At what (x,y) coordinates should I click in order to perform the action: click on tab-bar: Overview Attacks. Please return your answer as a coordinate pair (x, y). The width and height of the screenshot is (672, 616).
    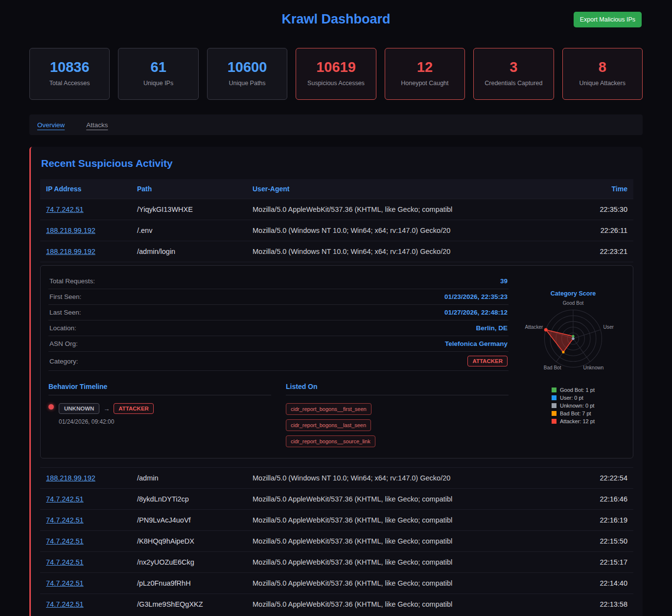
    Looking at the image, I should click on (336, 125).